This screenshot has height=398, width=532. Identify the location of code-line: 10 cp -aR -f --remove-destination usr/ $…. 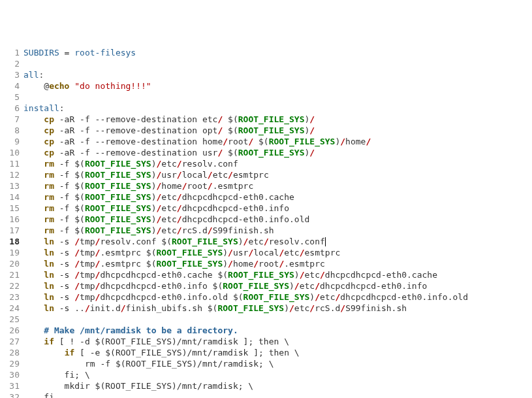
(266, 153).